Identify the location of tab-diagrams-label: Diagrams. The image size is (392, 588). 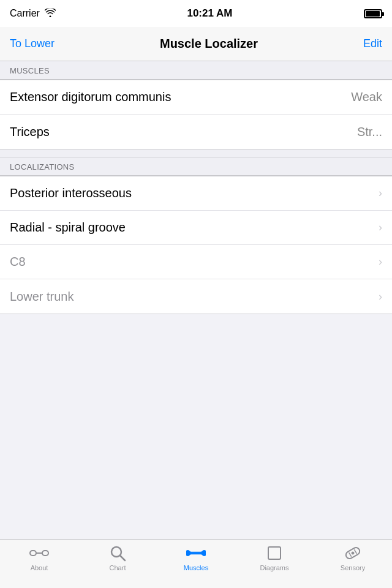
(274, 568).